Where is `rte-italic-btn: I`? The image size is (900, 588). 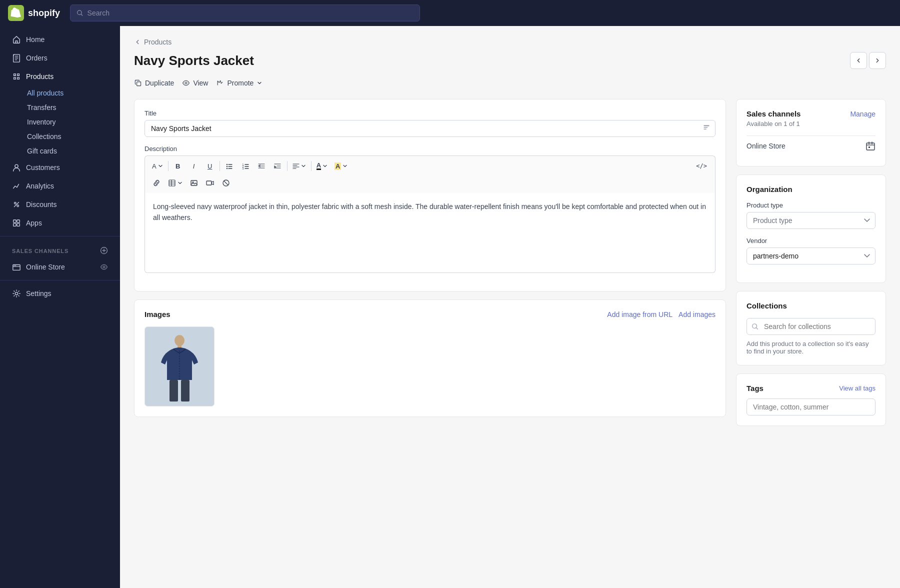
rte-italic-btn: I is located at coordinates (194, 166).